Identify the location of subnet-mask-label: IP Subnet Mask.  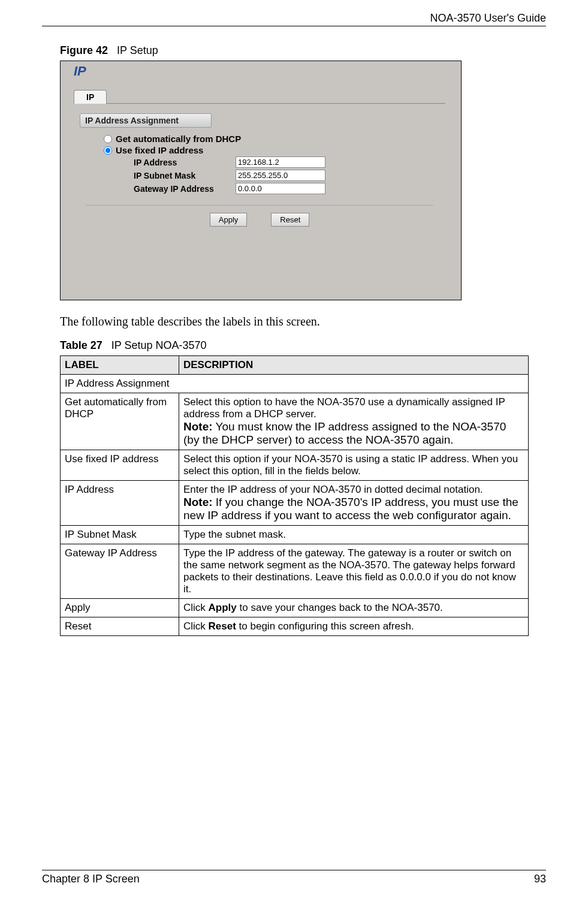
(185, 176).